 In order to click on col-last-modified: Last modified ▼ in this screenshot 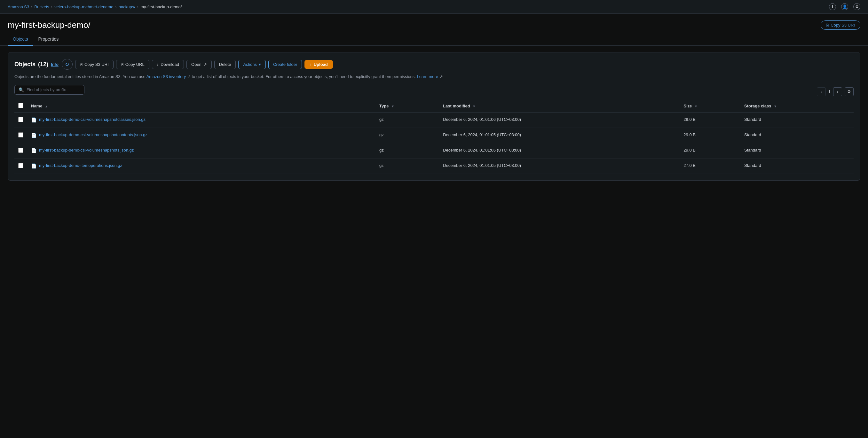, I will do `click(559, 106)`.